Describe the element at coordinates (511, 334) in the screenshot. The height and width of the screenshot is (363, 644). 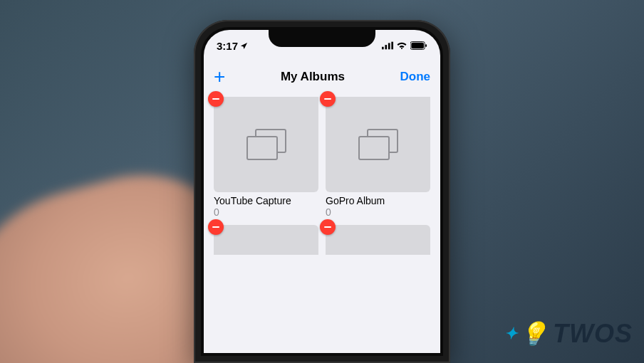
I see `lightbulb-rays-icon: ✦` at that location.